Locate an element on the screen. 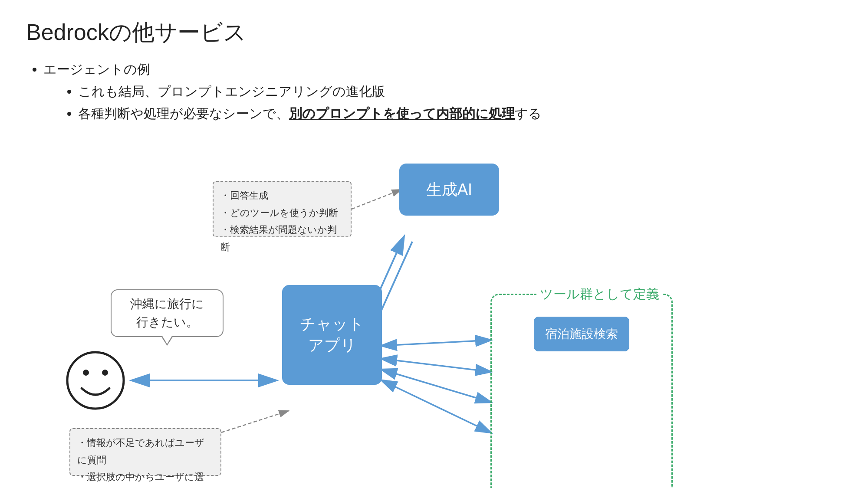 Image resolution: width=868 pixels, height=488 pixels. chat-box: チャット アプリ is located at coordinates (332, 335).